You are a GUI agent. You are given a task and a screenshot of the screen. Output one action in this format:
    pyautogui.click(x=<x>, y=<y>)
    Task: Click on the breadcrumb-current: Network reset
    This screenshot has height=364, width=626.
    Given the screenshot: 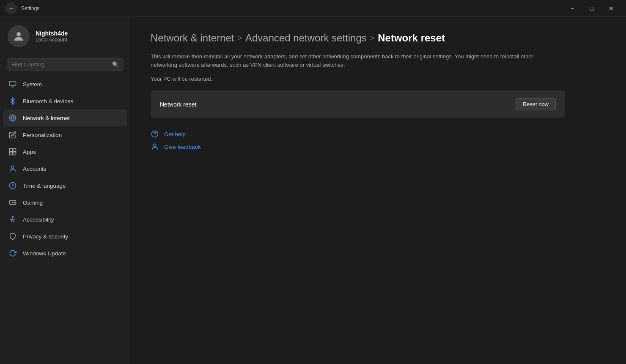 What is the action you would take?
    pyautogui.click(x=411, y=38)
    